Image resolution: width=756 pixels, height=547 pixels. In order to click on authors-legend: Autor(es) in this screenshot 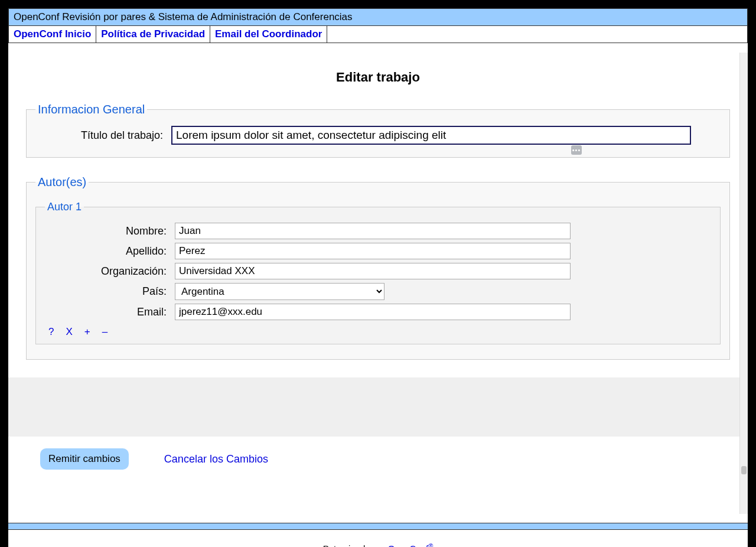, I will do `click(62, 182)`.